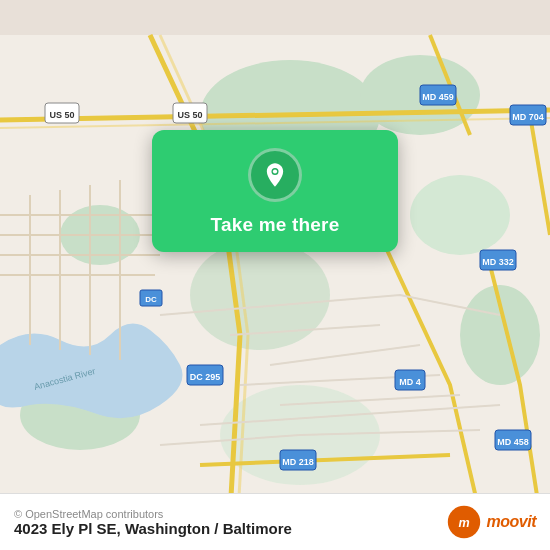 The width and height of the screenshot is (550, 550). What do you see at coordinates (512, 522) in the screenshot?
I see `moovit-brand-text: moovit` at bounding box center [512, 522].